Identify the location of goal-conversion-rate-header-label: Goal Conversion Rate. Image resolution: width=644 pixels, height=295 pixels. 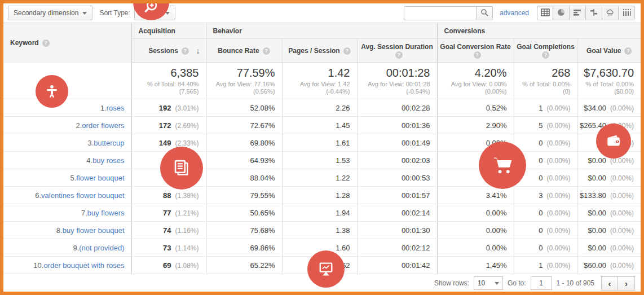
(475, 47).